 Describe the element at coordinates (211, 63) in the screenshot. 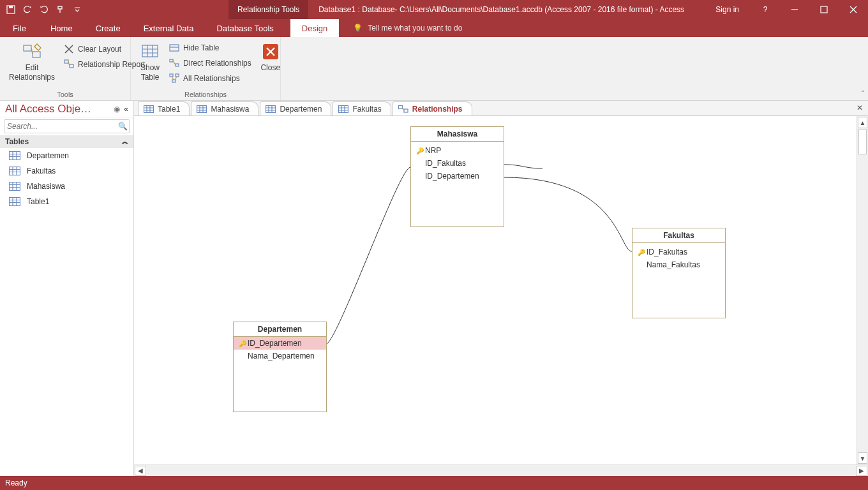

I see `direct-relationships-button: Direct Relationships` at that location.